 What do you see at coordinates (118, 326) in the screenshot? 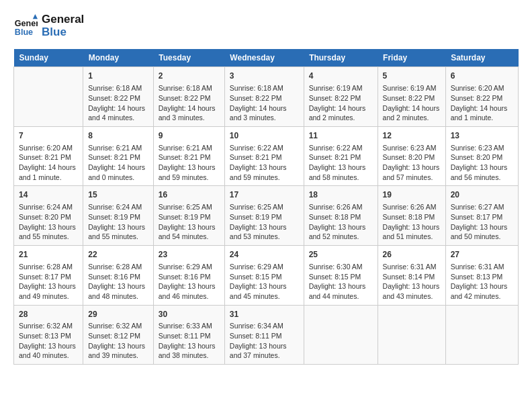
I see `day-info: Sunrise: 6:32 AM` at bounding box center [118, 326].